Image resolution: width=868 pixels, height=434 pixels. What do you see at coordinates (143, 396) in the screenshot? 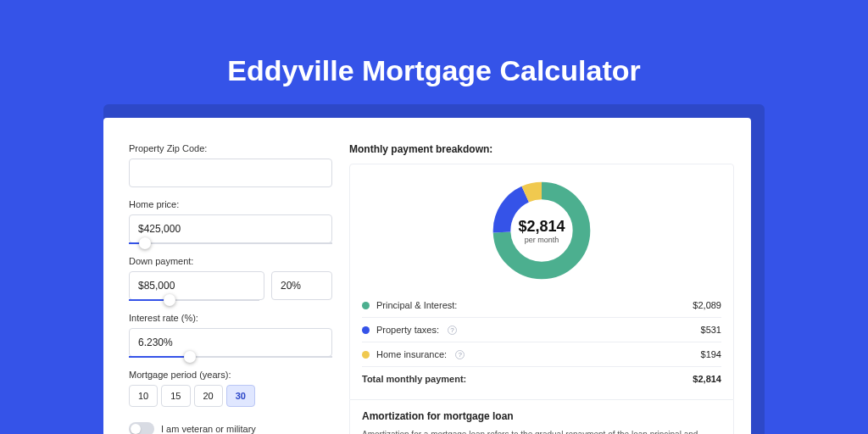
I see `period-pill-10: 10` at bounding box center [143, 396].